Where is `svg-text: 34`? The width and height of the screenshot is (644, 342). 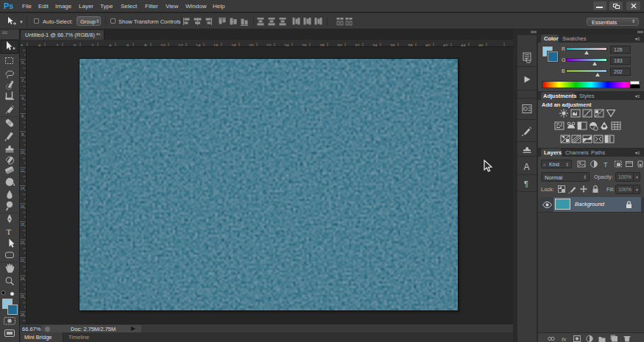 svg-text: 34 is located at coordinates (375, 46).